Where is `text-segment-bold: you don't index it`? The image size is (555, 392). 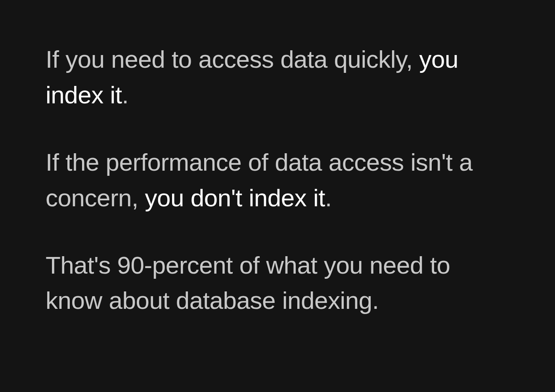 text-segment-bold: you don't index it is located at coordinates (235, 198).